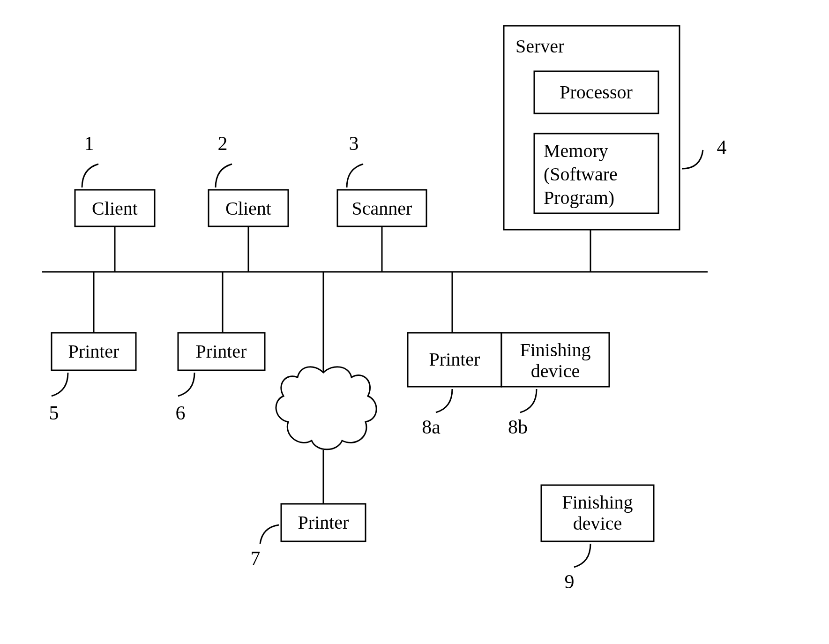 This screenshot has width=829, height=644. I want to click on printer6-label: Printer, so click(221, 352).